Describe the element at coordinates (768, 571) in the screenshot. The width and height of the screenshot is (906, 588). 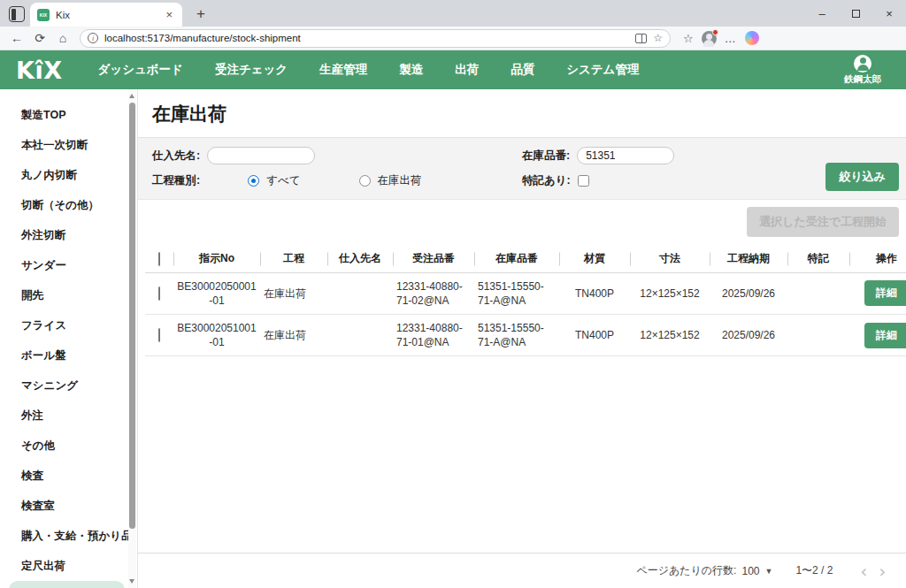
I see `caret-down-icon: ▼` at that location.